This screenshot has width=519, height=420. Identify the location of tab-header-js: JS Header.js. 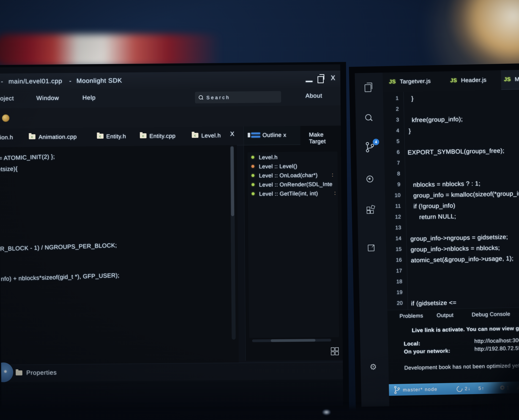
(472, 81).